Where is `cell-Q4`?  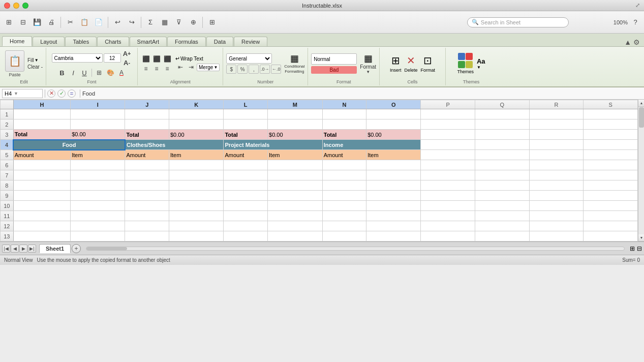 cell-Q4 is located at coordinates (502, 145).